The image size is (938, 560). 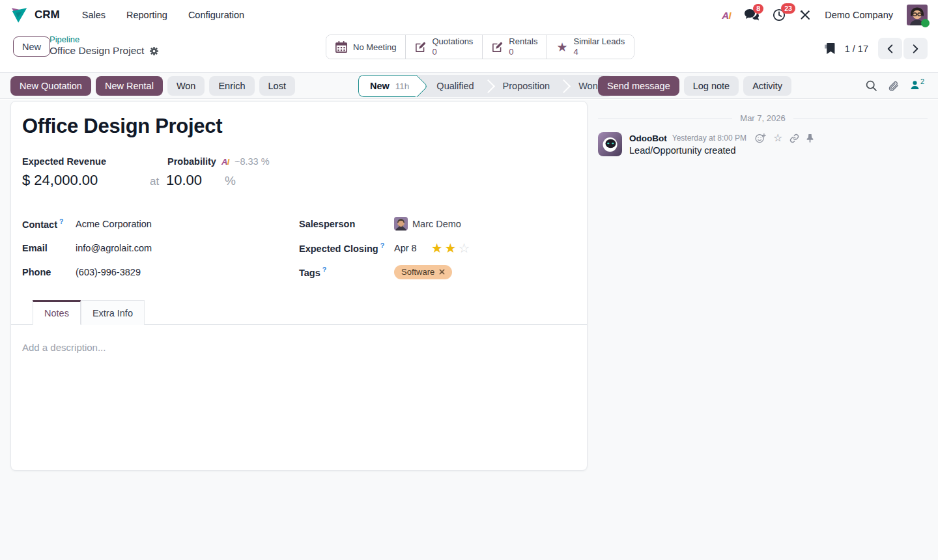 What do you see at coordinates (347, 247) in the screenshot?
I see `expected-closing-label: Expected Closing?` at bounding box center [347, 247].